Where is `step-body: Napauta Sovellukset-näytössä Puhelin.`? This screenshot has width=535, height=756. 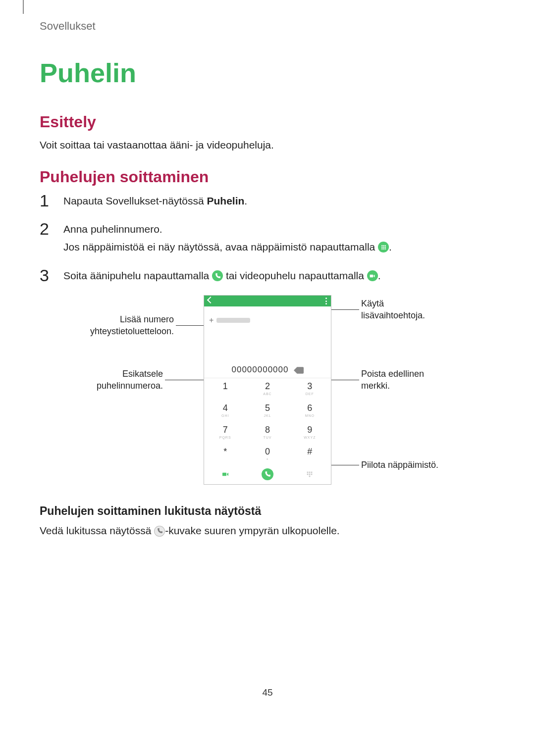
step-body: Napauta Sovellukset-näytössä Puhelin. is located at coordinates (279, 201).